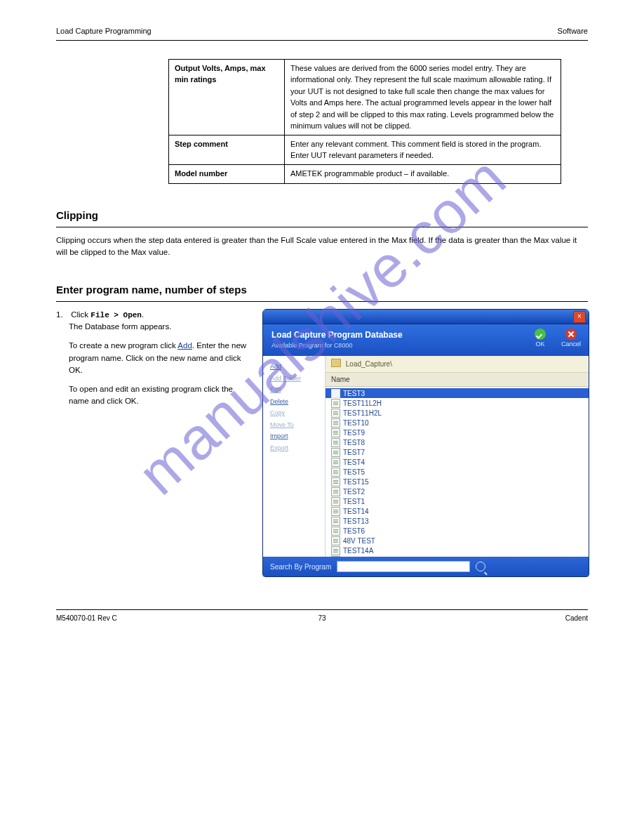 The width and height of the screenshot is (644, 834). What do you see at coordinates (426, 456) in the screenshot?
I see `dialog-body: AddAdd FolderEditDeleteCopyMove ToImport…` at bounding box center [426, 456].